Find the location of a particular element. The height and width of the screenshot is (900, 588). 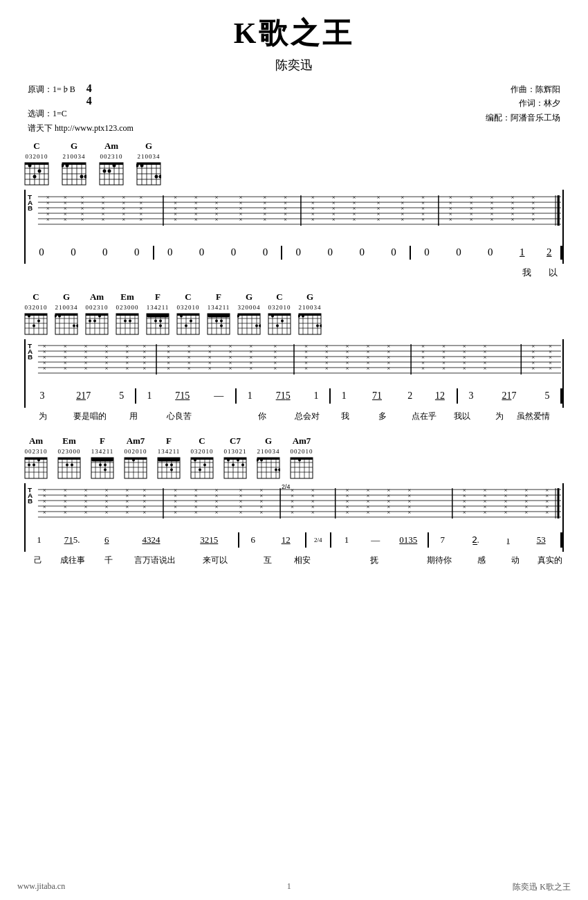

footer: www.jitaba.cn 1 陈奕迅 K歌之王 is located at coordinates (294, 888).